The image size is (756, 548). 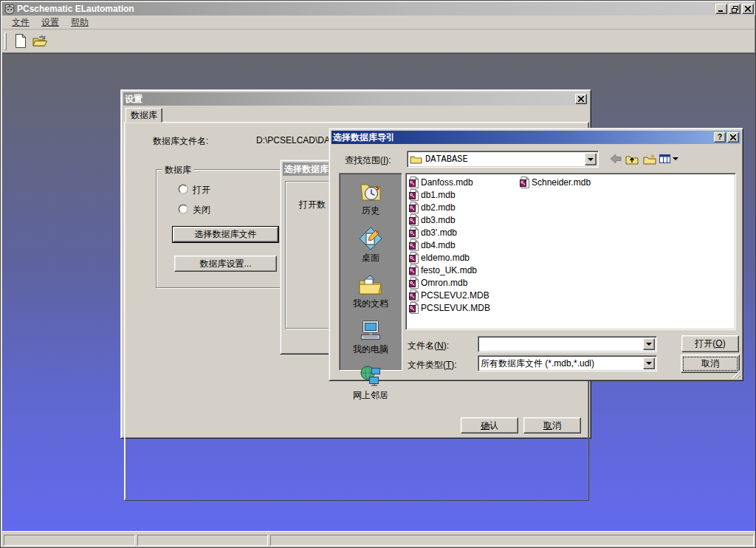 I want to click on place-my-documents: 我的文档, so click(x=371, y=292).